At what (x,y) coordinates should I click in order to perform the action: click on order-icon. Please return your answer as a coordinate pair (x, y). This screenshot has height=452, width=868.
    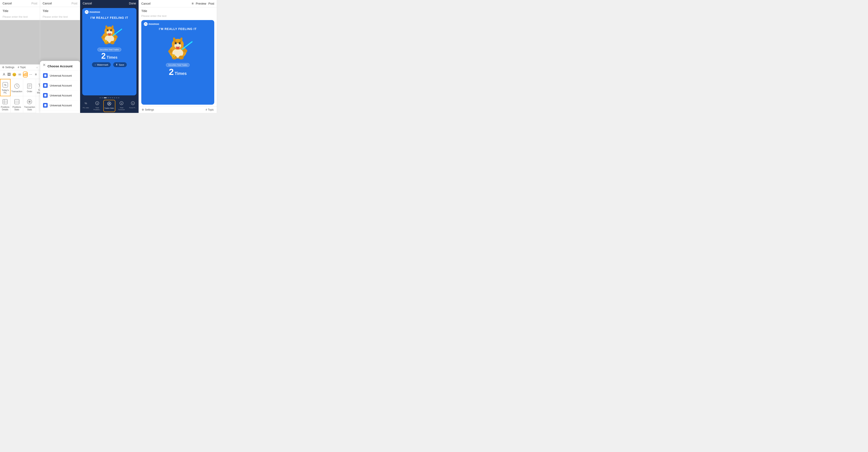
    Looking at the image, I should click on (30, 86).